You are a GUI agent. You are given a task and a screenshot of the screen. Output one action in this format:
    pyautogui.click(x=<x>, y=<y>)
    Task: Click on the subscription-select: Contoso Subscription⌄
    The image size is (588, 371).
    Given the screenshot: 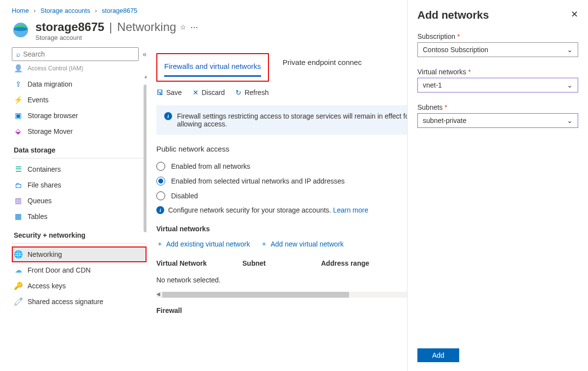 What is the action you would take?
    pyautogui.click(x=498, y=50)
    